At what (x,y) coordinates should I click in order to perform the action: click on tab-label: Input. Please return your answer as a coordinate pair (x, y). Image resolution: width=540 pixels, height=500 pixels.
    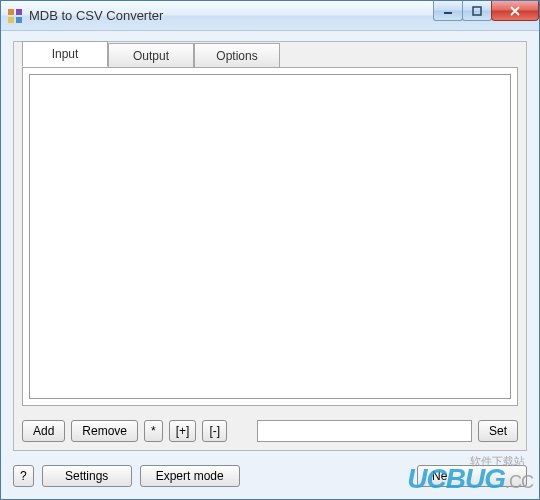
    Looking at the image, I should click on (66, 54).